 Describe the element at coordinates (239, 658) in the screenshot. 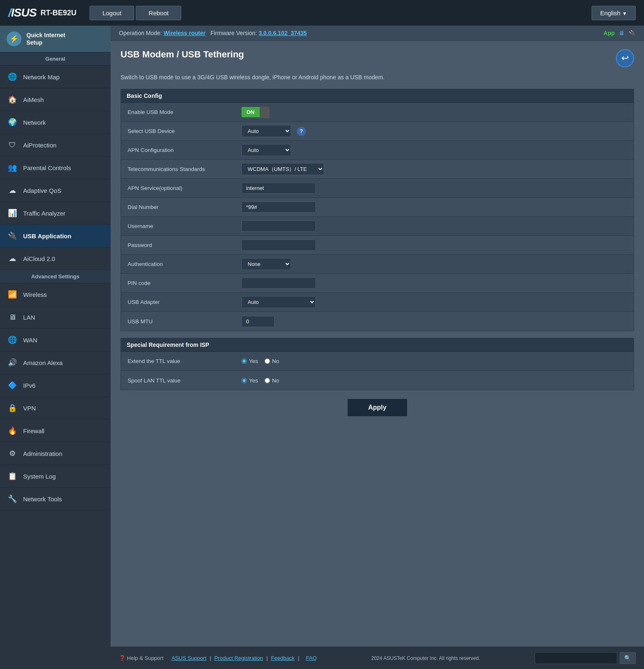

I see `product-registration-link: Product Registration` at that location.